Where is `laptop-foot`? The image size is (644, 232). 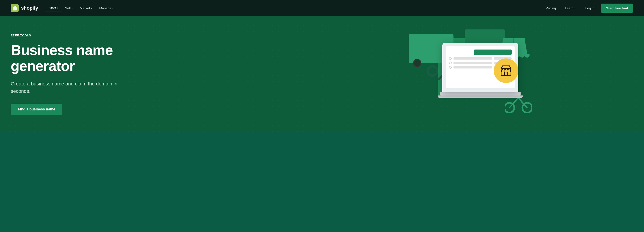
laptop-foot is located at coordinates (480, 97).